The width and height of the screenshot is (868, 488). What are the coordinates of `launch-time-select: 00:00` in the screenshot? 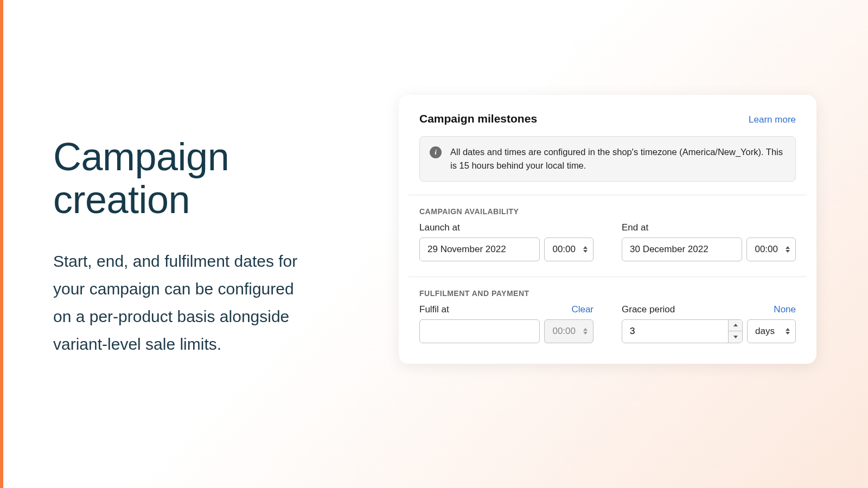 It's located at (569, 249).